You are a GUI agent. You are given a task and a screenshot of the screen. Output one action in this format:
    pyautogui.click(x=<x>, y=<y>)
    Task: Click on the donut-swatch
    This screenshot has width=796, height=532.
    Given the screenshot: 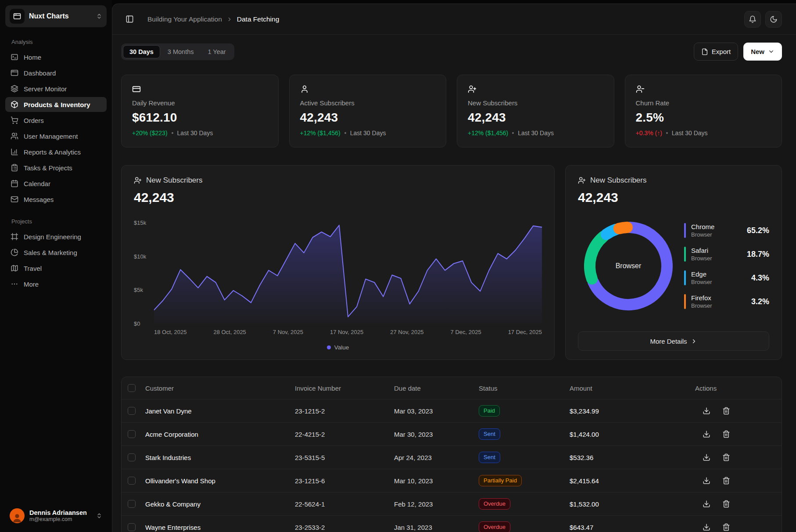 What is the action you would take?
    pyautogui.click(x=685, y=254)
    